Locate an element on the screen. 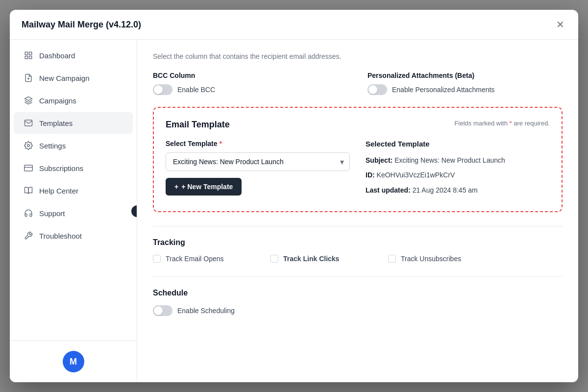  sidebar-bottom: M is located at coordinates (74, 362).